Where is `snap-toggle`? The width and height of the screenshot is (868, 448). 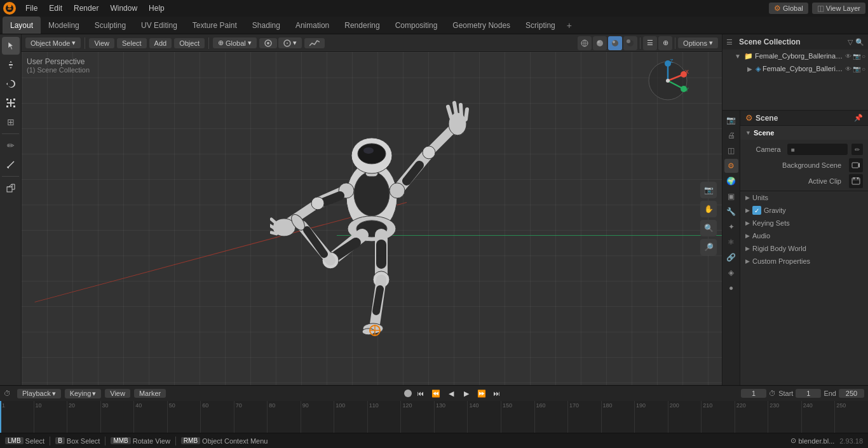
snap-toggle is located at coordinates (268, 43).